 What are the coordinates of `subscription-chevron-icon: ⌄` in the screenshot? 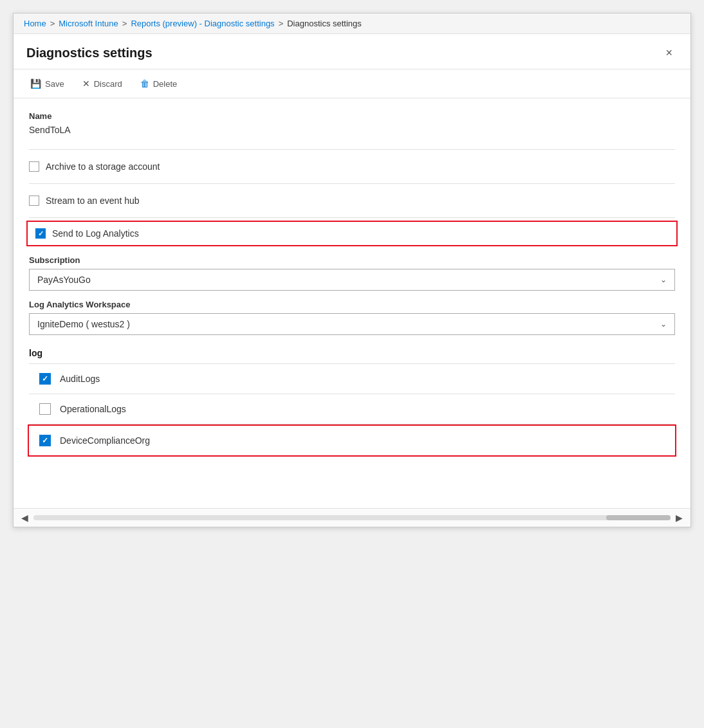 It's located at (663, 280).